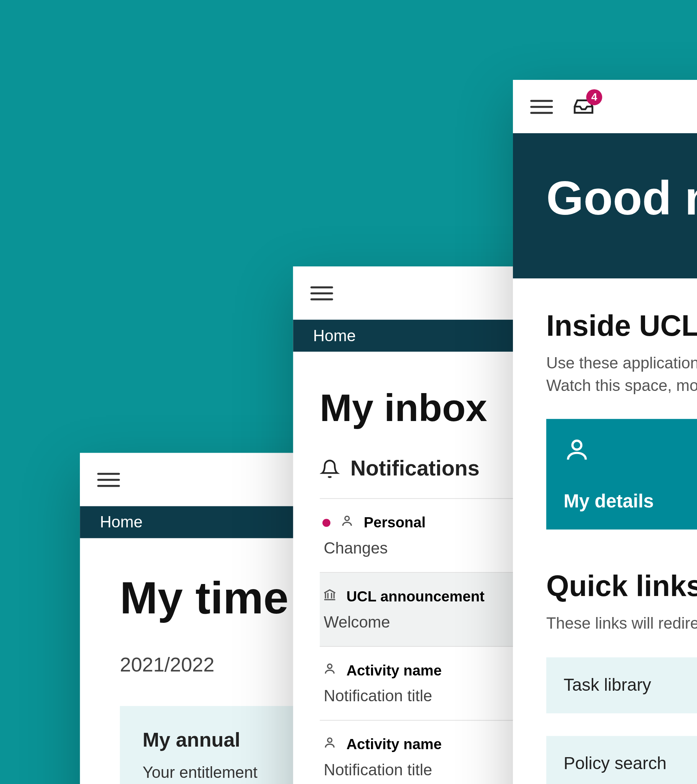 The height and width of the screenshot is (784, 697). I want to click on quick-link-policy-search: Policy search, so click(621, 760).